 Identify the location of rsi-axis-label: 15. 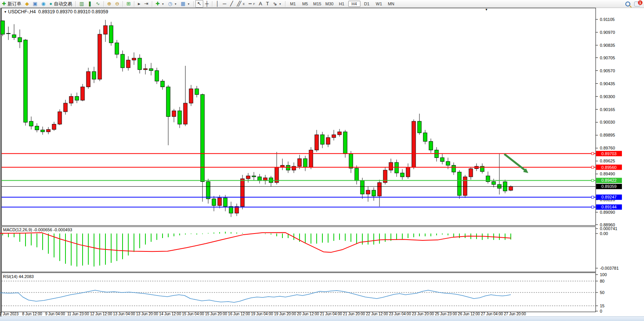
(602, 306).